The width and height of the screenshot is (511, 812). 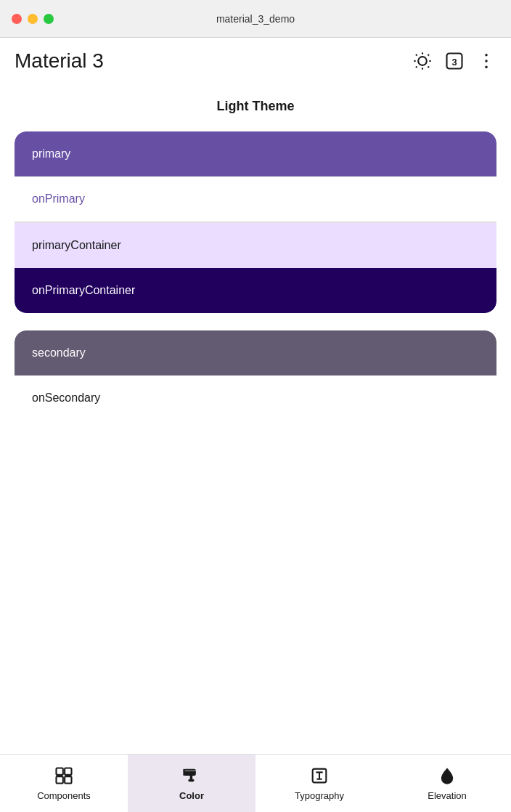 I want to click on window-controls, so click(x=33, y=19).